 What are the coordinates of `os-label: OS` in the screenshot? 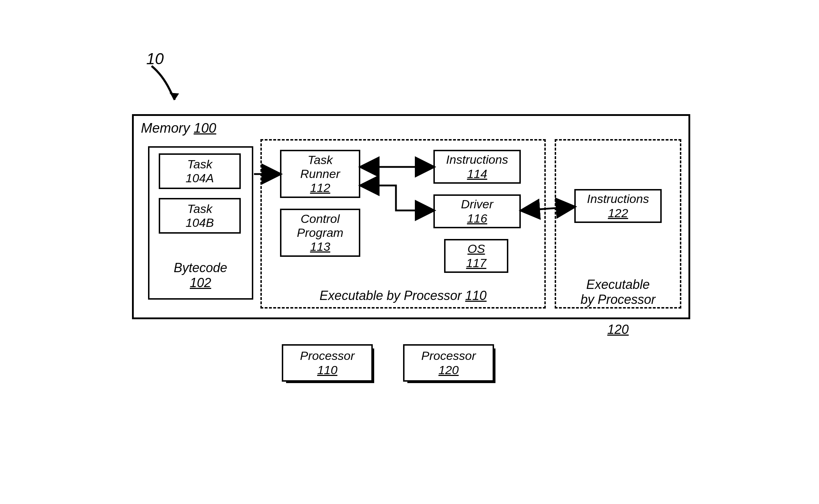 It's located at (476, 249).